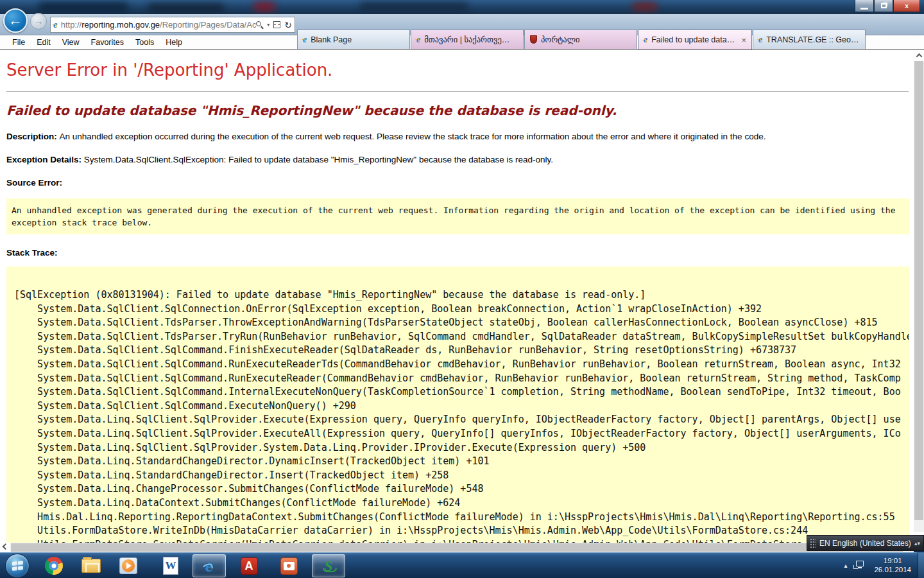 This screenshot has width=924, height=578. What do you see at coordinates (128, 566) in the screenshot?
I see `taskbar-media-player-button` at bounding box center [128, 566].